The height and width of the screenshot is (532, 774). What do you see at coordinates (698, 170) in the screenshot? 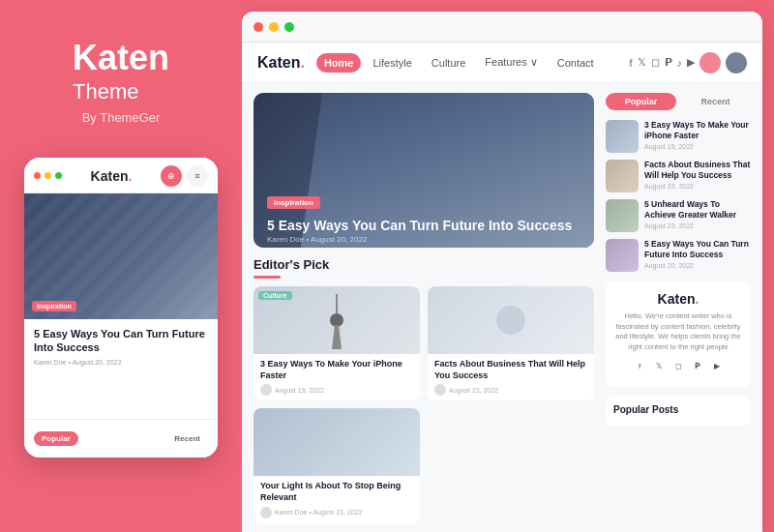
I see `recent-title-2: Facts About Business That Will Help You …` at bounding box center [698, 170].